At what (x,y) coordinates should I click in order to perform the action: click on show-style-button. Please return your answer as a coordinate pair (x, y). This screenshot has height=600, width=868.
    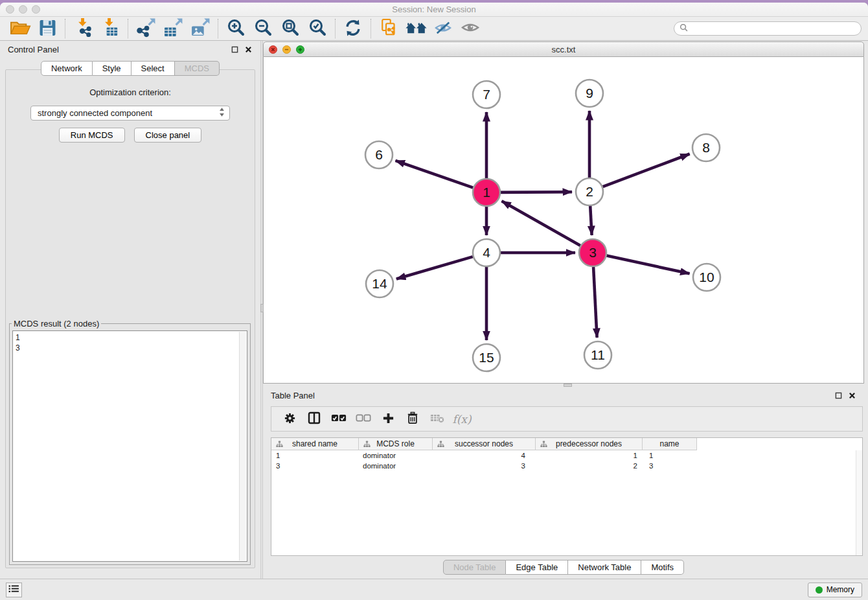
    Looking at the image, I should click on (470, 29).